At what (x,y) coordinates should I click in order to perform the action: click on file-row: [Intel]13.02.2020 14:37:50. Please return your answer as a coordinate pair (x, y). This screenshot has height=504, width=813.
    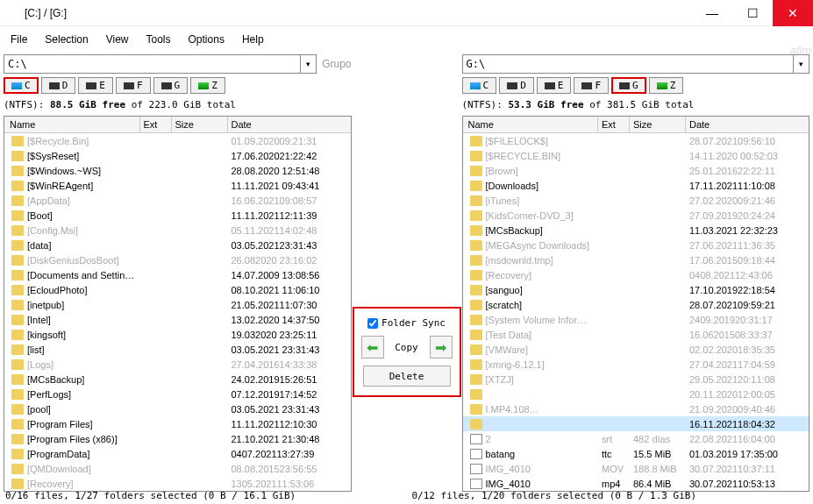
    Looking at the image, I should click on (177, 319).